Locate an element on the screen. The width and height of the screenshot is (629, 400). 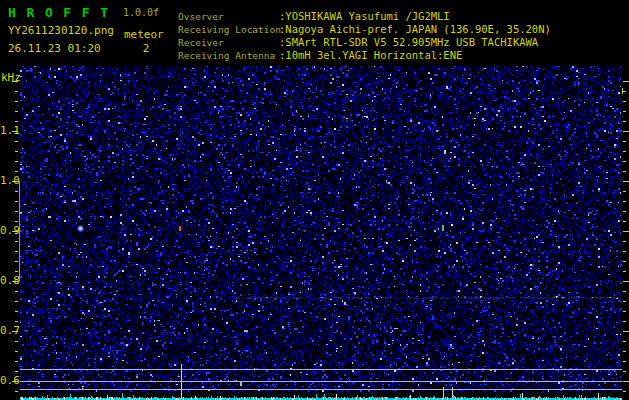
mode-label: meteor is located at coordinates (144, 34).